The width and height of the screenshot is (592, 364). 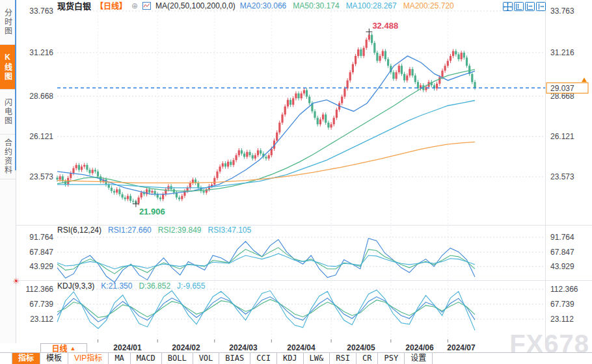 What do you see at coordinates (42, 96) in the screenshot?
I see `y-axis-label: 28.668` at bounding box center [42, 96].